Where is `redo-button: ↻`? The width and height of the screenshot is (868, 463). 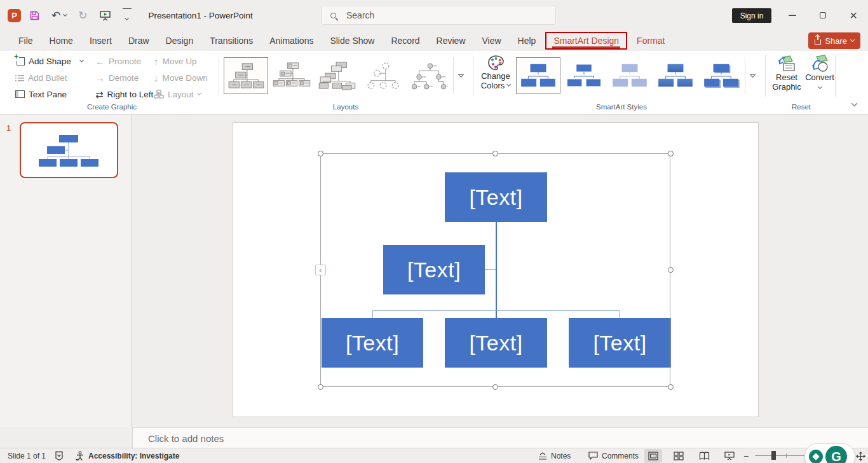
redo-button: ↻ is located at coordinates (83, 15).